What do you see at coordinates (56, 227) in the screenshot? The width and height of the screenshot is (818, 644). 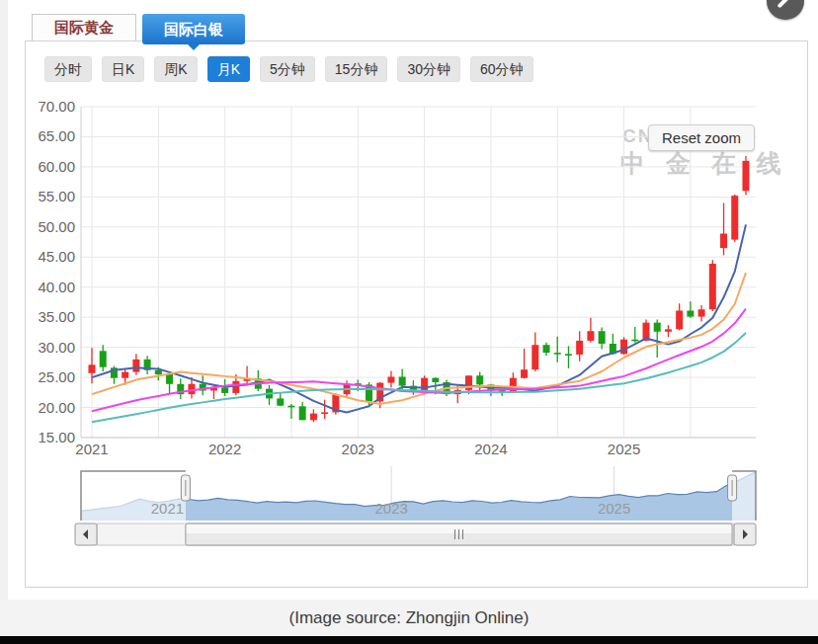 I see `svg-text: 50.00` at bounding box center [56, 227].